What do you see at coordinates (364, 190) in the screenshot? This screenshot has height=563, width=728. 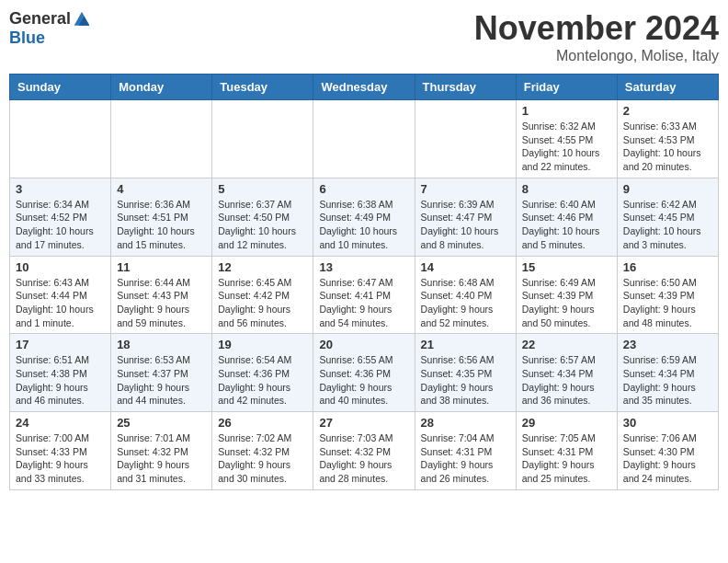 I see `day-number: 6` at bounding box center [364, 190].